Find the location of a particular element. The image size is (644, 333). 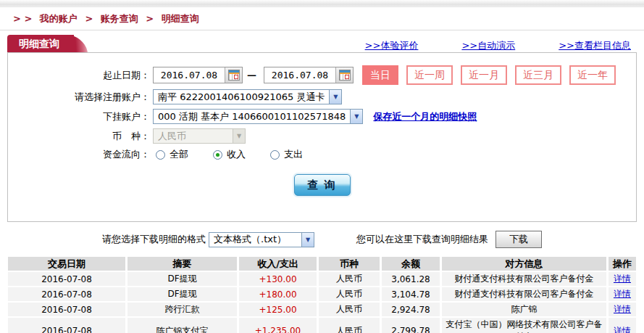

quick-button-today: 当日 is located at coordinates (380, 75).